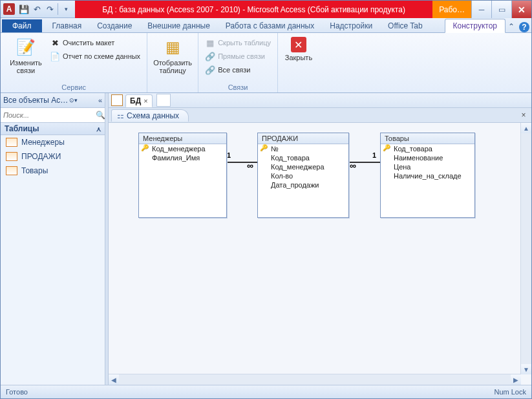 The width and height of the screenshot is (532, 399). Describe the element at coordinates (182, 138) in the screenshot. I see `table-header: Менеджеры` at that location.